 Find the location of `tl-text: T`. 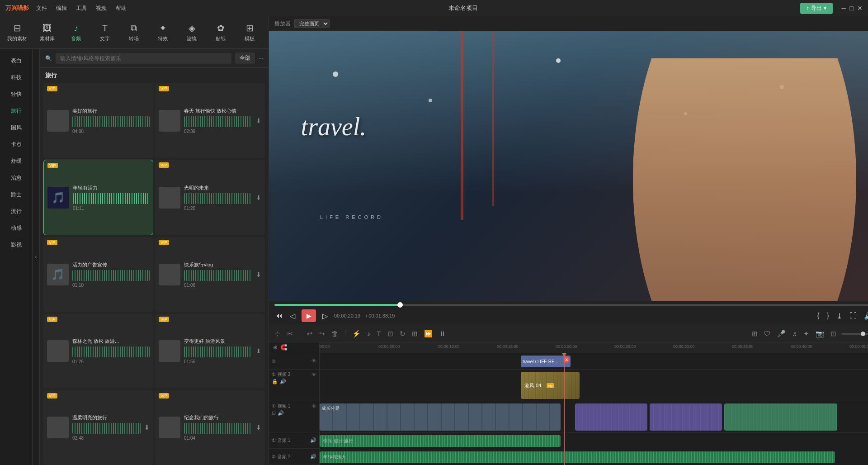

tl-text: T is located at coordinates (379, 334).